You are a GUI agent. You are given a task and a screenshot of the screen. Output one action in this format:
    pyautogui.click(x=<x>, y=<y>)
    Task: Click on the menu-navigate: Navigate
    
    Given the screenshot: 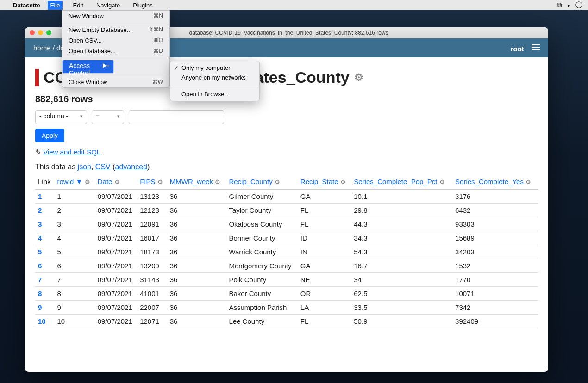 What is the action you would take?
    pyautogui.click(x=108, y=6)
    